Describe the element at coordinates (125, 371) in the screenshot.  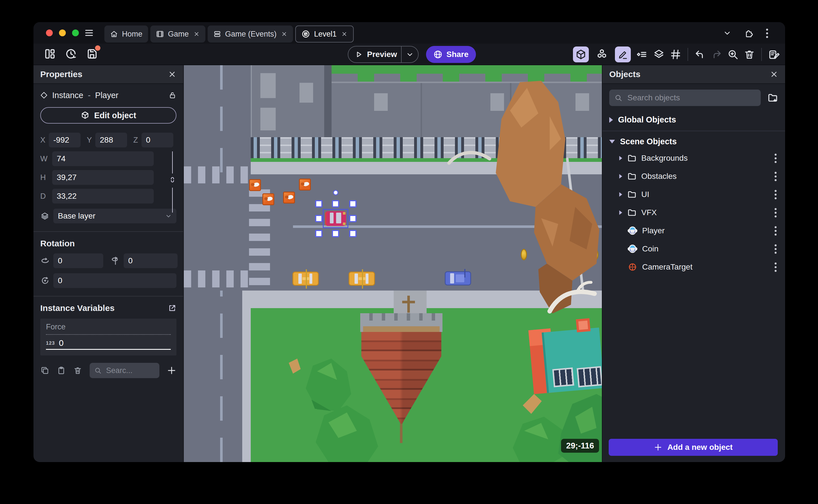
I see `variables-search` at that location.